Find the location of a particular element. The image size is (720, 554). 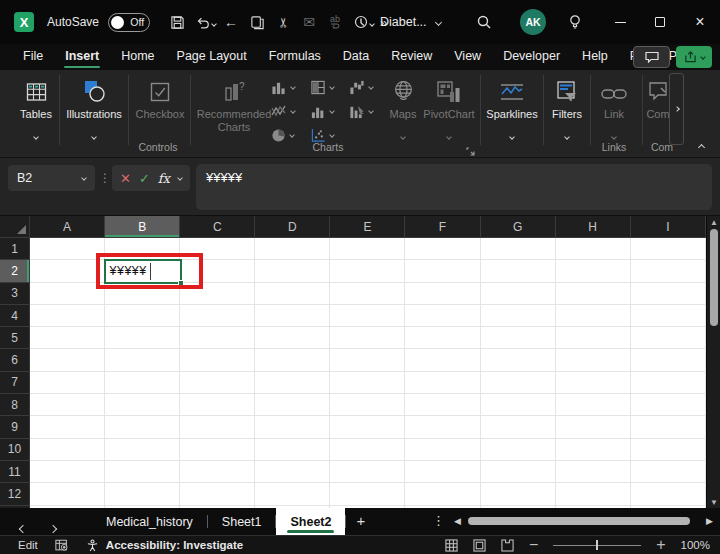

search-icon is located at coordinates (484, 22).